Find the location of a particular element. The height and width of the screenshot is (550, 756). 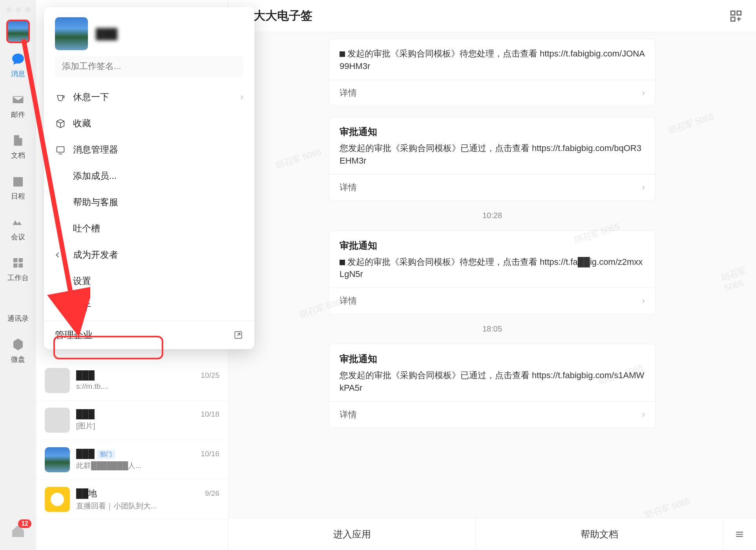

sidebar-item-meeting: 会议 is located at coordinates (18, 228).